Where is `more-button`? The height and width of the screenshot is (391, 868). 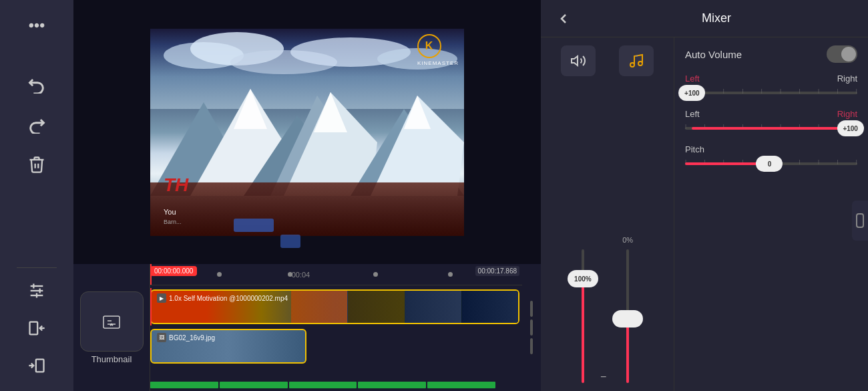
more-button is located at coordinates (37, 25).